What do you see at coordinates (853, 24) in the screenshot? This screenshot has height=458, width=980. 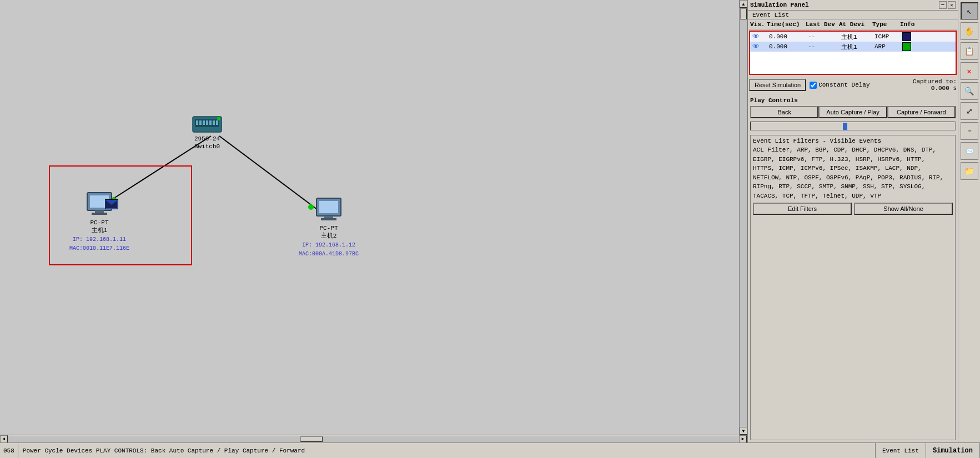 I see `event-table-header: Vis. Time(sec) Last Dev At Devi Type Inf…` at bounding box center [853, 24].